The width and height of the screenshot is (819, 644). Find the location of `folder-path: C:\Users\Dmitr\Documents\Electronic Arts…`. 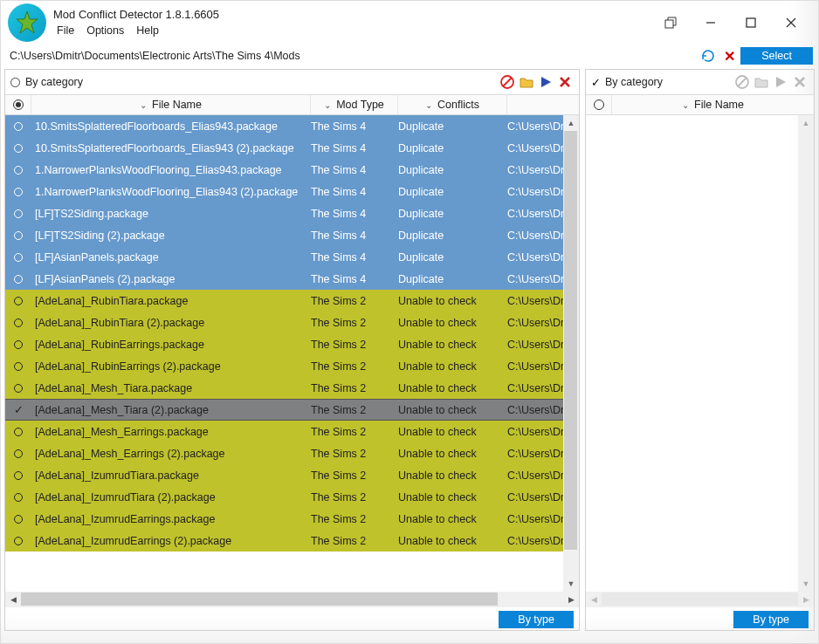

folder-path: C:\Users\Dmitr\Documents\Electronic Arts… is located at coordinates (154, 56).